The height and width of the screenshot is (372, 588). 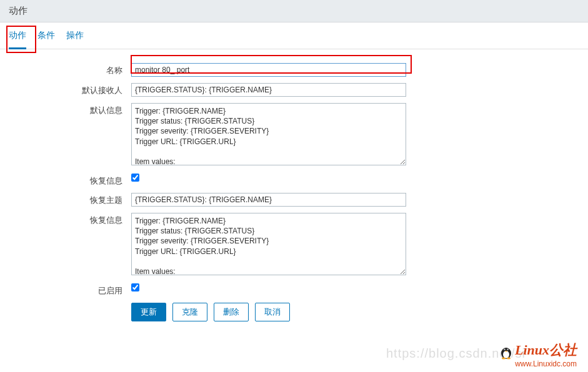 What do you see at coordinates (537, 350) in the screenshot?
I see `watermark-logo: Linux公社` at bounding box center [537, 350].